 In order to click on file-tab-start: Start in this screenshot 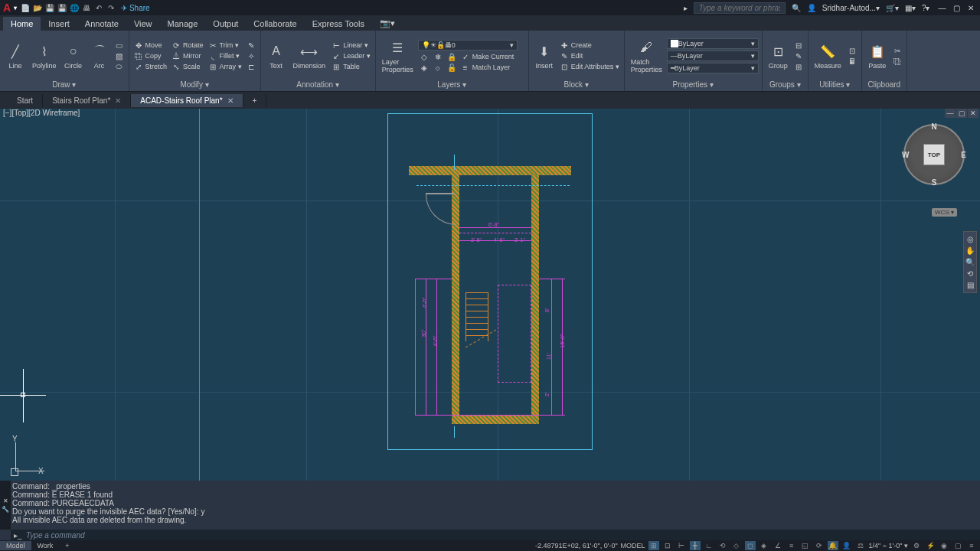, I will do `click(25, 101)`.